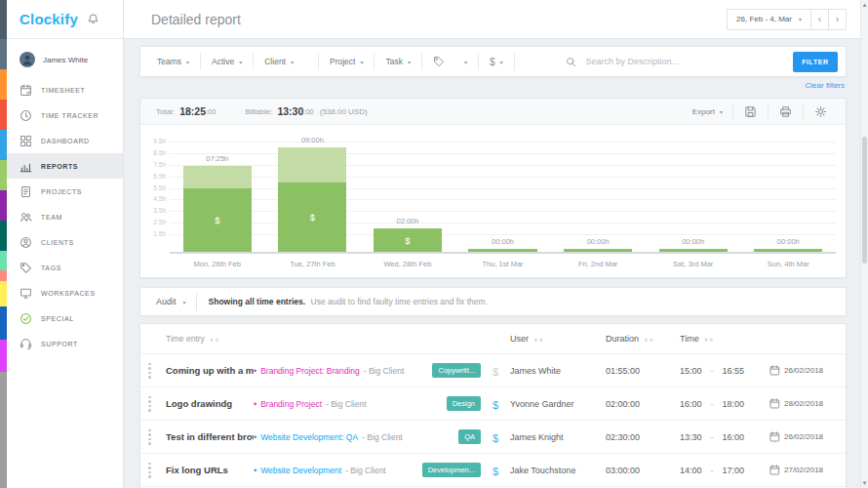 This screenshot has width=868, height=488. Describe the element at coordinates (64, 141) in the screenshot. I see `sidebar-item-dashboard: DASHBOARD` at that location.